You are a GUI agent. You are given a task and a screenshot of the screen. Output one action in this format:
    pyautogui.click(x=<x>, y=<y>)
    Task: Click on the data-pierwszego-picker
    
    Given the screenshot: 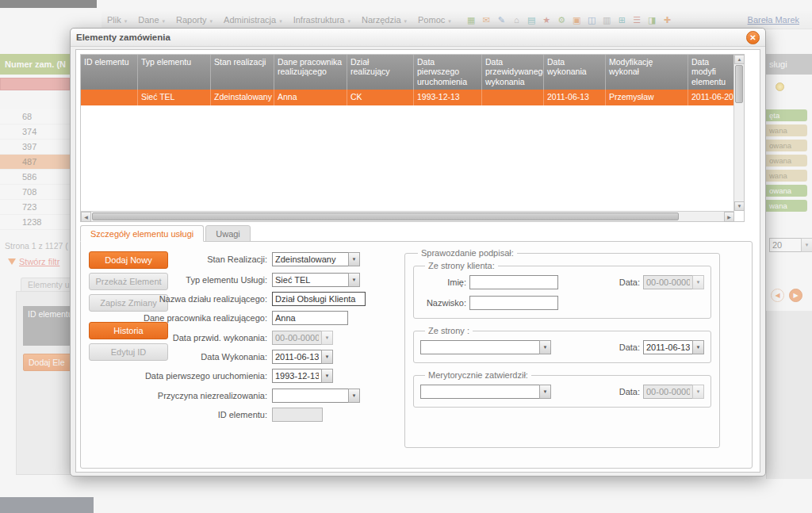 What is the action you would take?
    pyautogui.click(x=303, y=376)
    